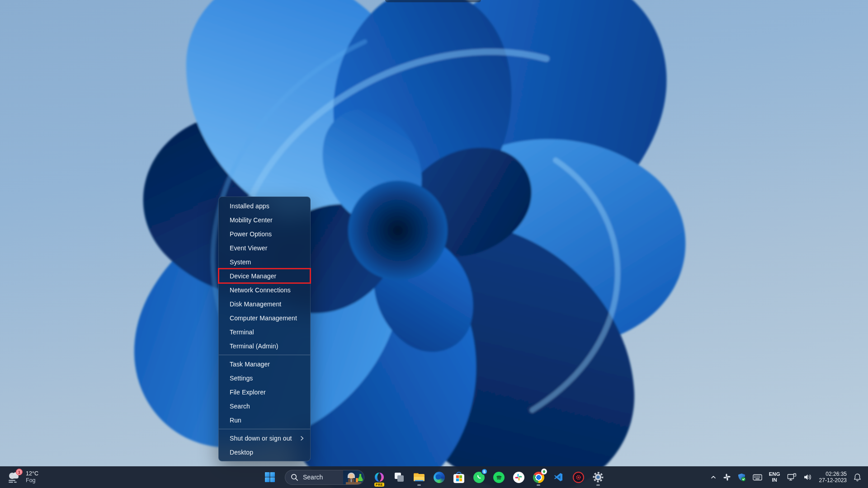 The height and width of the screenshot is (488, 868). What do you see at coordinates (788, 477) in the screenshot?
I see `system-tray: ENG IN` at bounding box center [788, 477].